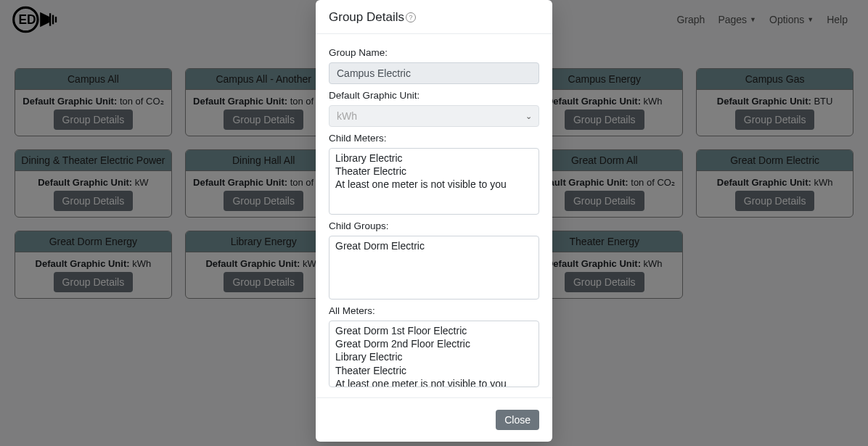  Describe the element at coordinates (434, 116) in the screenshot. I see `default-unit-select: kWh` at that location.